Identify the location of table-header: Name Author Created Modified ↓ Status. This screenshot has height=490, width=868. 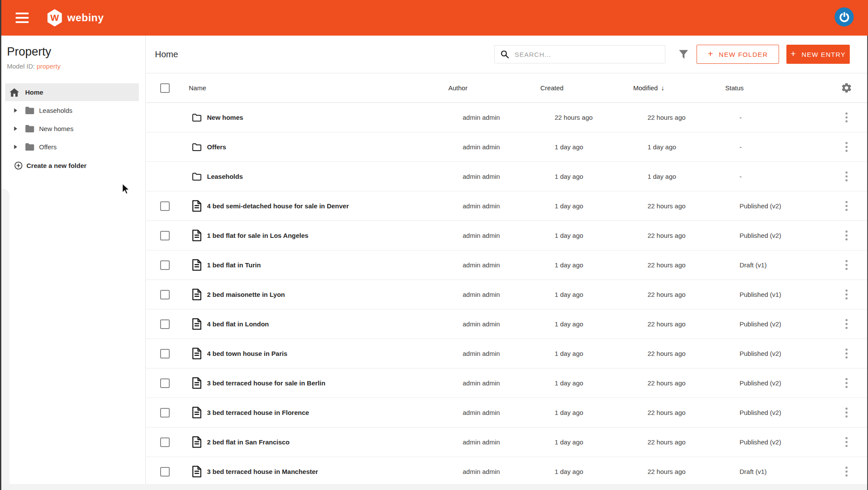
(507, 88).